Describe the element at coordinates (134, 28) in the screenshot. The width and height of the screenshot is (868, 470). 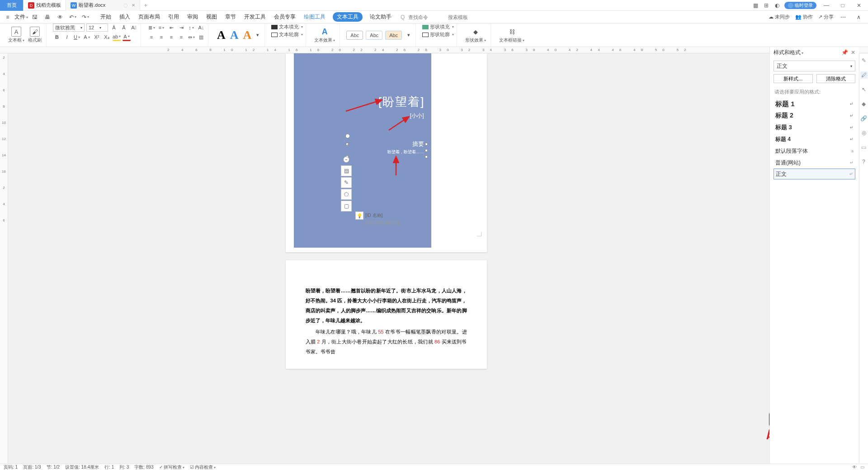
I see `clear-format-icon: A⃥` at that location.